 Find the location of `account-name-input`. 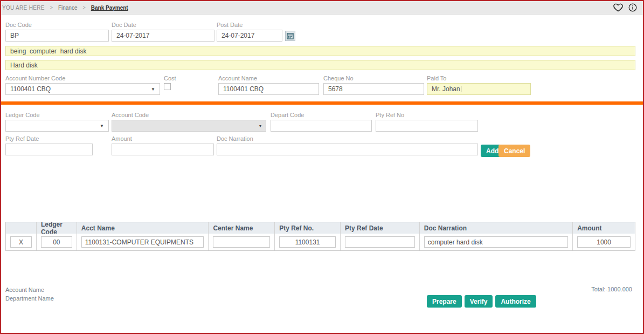

account-name-input is located at coordinates (268, 89).